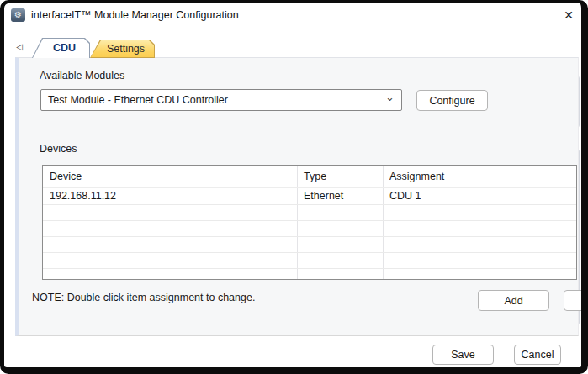 The image size is (588, 374). Describe the element at coordinates (58, 149) in the screenshot. I see `devices-group-label: Devices` at that location.